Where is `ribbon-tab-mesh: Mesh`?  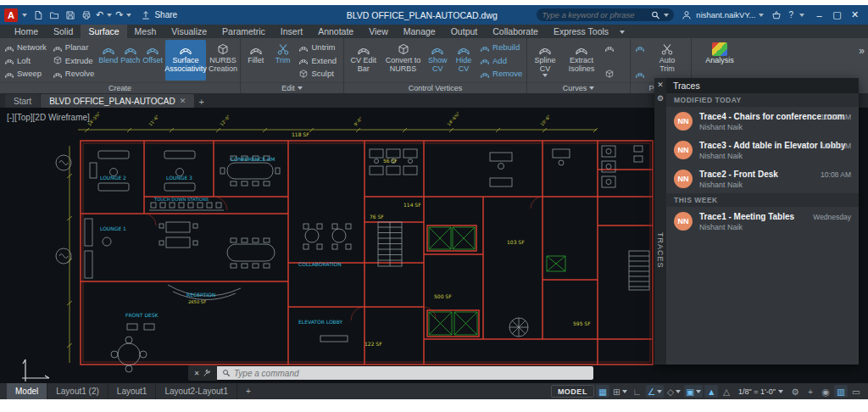
ribbon-tab-mesh: Mesh is located at coordinates (146, 31).